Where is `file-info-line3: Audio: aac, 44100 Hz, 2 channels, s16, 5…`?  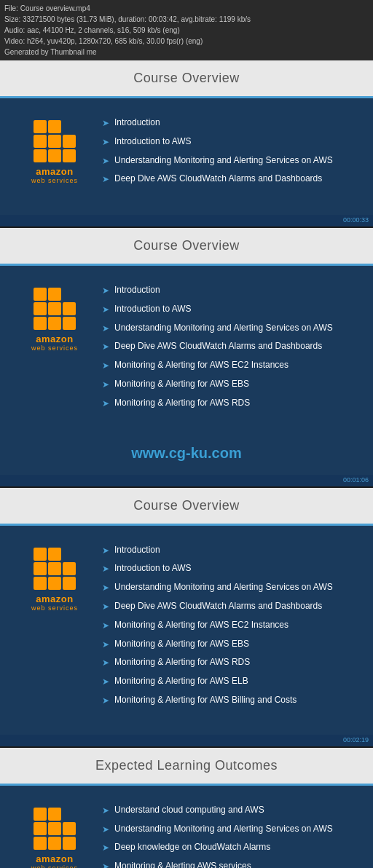 file-info-line3: Audio: aac, 44100 Hz, 2 channels, s16, 5… is located at coordinates (186, 31).